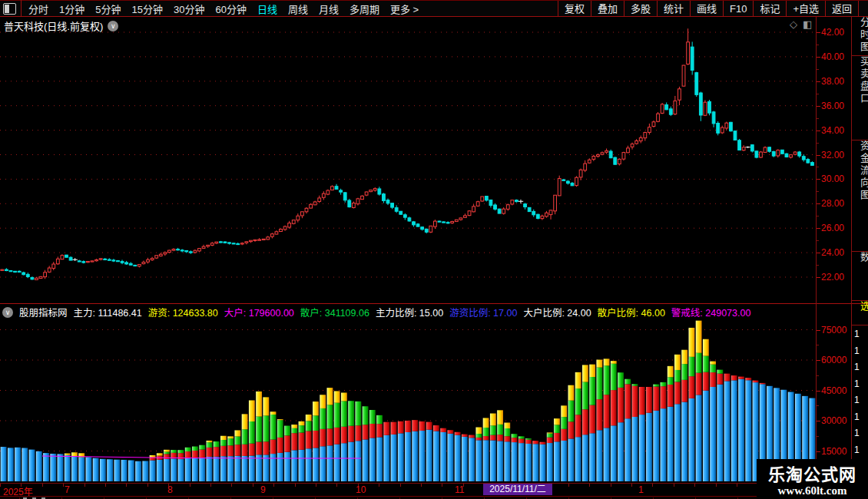 The width and height of the screenshot is (868, 499). Describe the element at coordinates (72, 9) in the screenshot. I see `period-tab-1分钟: 1分钟` at that location.